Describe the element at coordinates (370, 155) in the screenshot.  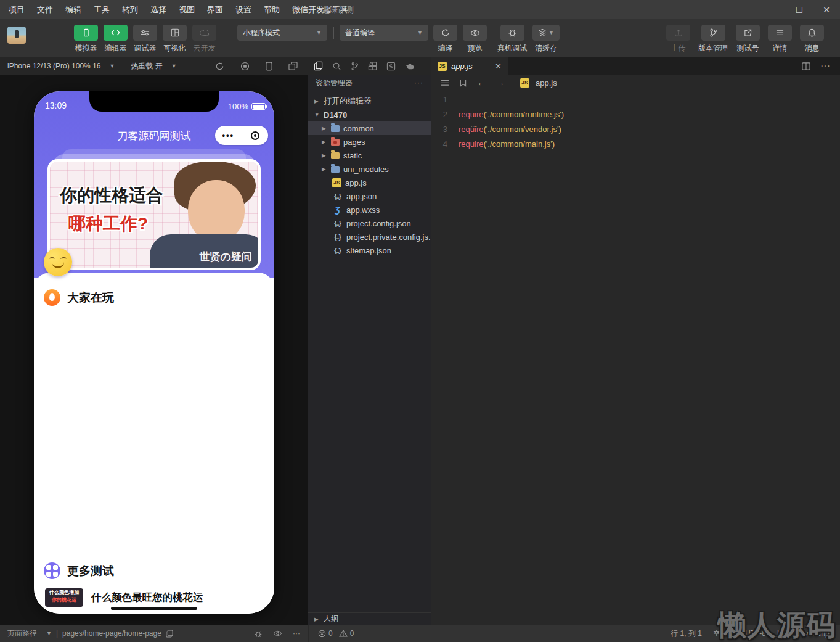
I see `tree-folder-static: ▶static` at that location.